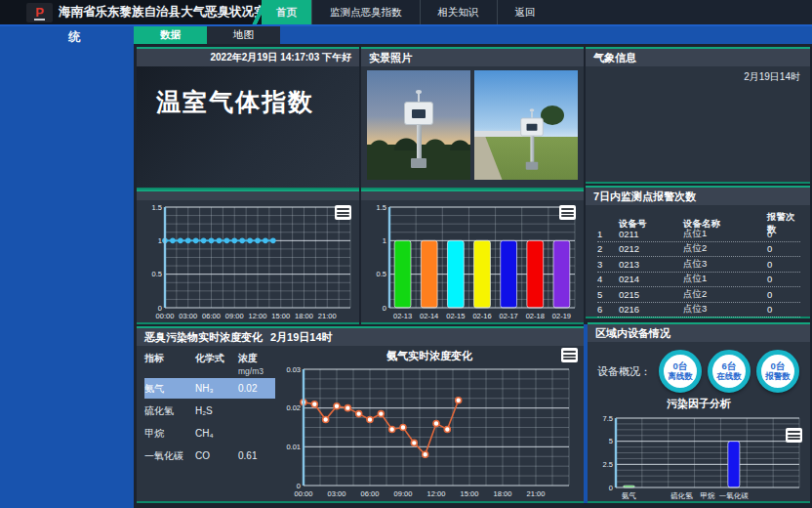  Describe the element at coordinates (248, 58) in the screenshot. I see `datetime-text: 2022年2月19日 14:17:03 下午好` at that location.